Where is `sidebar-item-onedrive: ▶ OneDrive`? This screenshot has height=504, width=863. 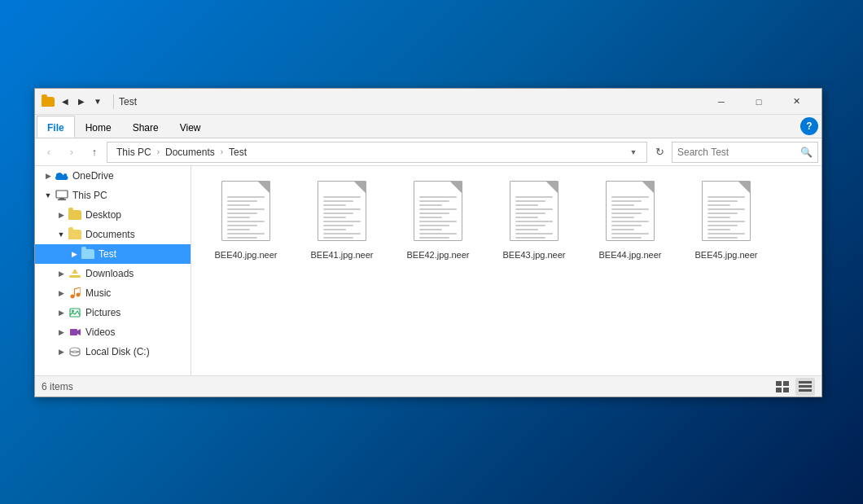 sidebar-item-onedrive: ▶ OneDrive is located at coordinates (112, 176).